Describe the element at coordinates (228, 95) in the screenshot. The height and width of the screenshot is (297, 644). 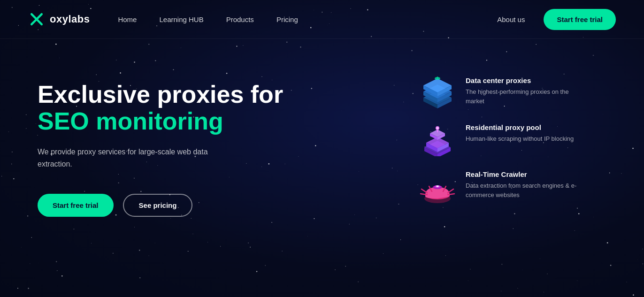
I see `hero-title-line1: Exclusive proxies for` at that location.